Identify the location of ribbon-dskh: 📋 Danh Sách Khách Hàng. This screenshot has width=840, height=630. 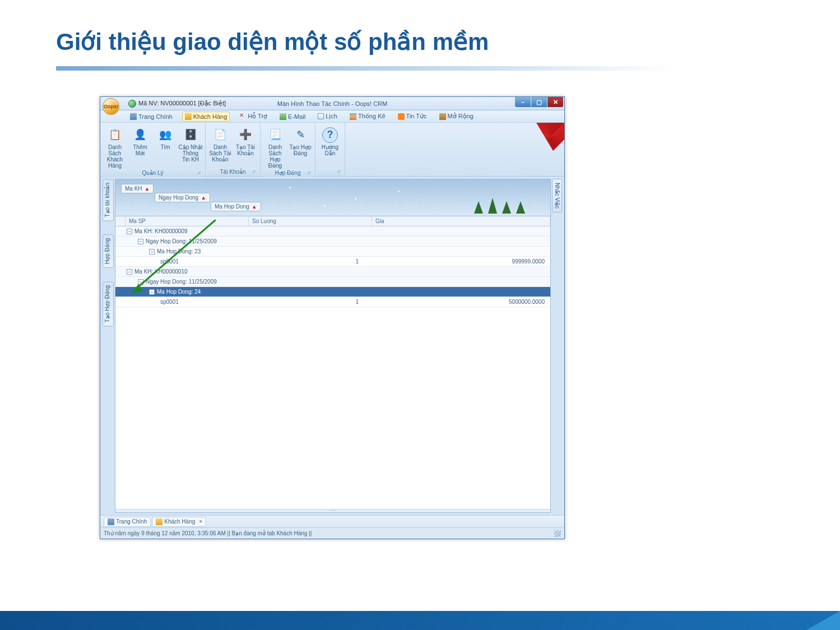
(115, 147).